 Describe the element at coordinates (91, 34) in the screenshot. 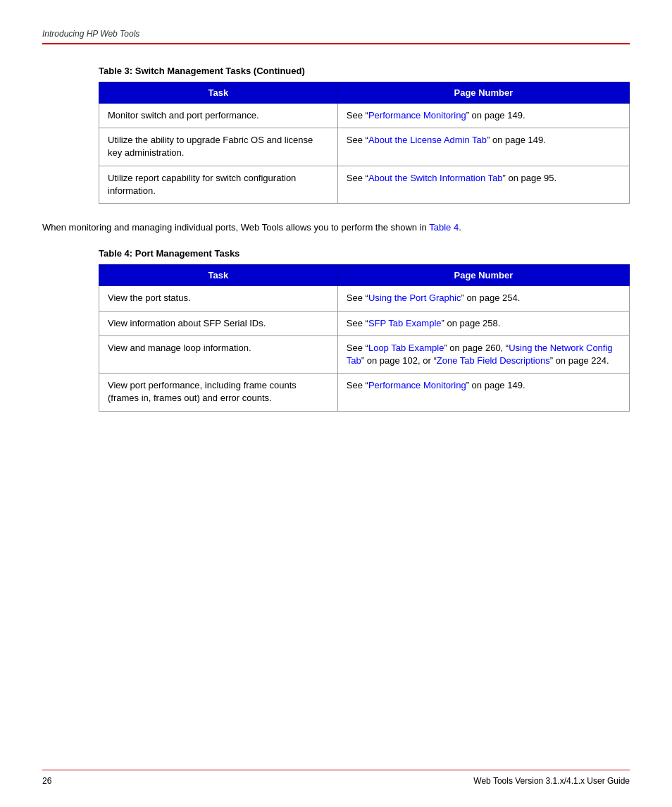

I see `header-text: Introducing HP Web Tools` at that location.